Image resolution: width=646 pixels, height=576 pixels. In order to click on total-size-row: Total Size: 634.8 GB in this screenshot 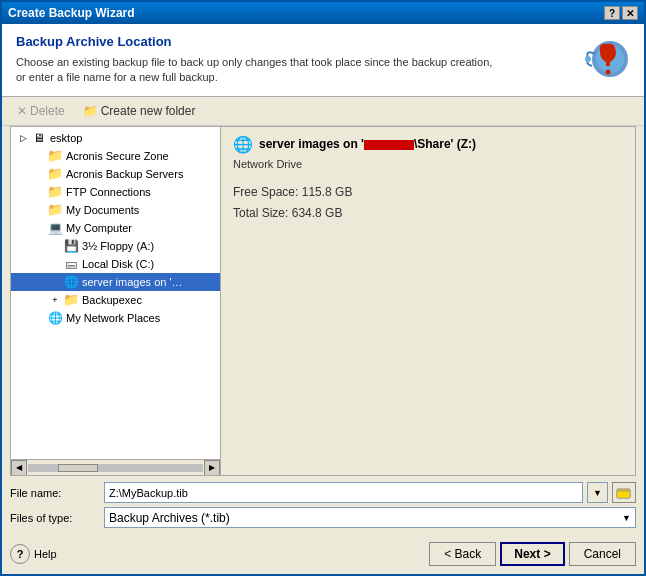, I will do `click(428, 214)`.